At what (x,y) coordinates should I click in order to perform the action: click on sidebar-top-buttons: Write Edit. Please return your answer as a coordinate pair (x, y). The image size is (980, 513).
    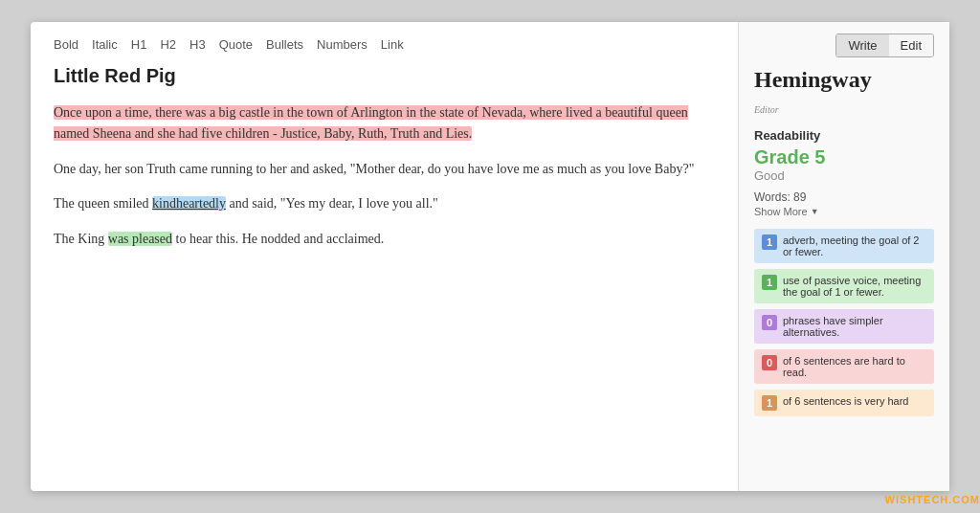
    Looking at the image, I should click on (844, 46).